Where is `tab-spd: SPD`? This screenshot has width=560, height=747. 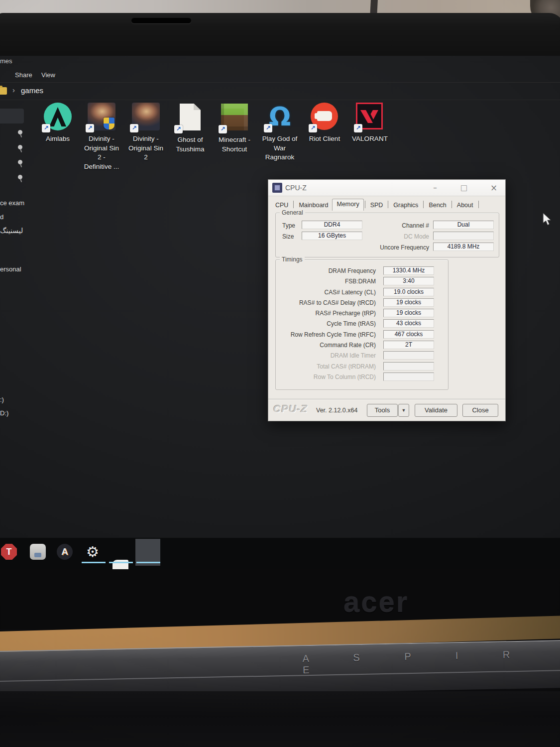 tab-spd: SPD is located at coordinates (377, 205).